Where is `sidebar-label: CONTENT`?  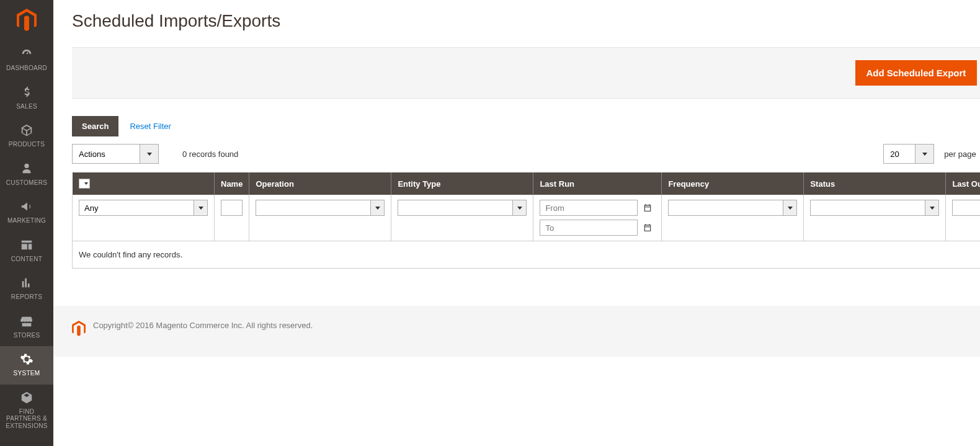
sidebar-label: CONTENT is located at coordinates (27, 259).